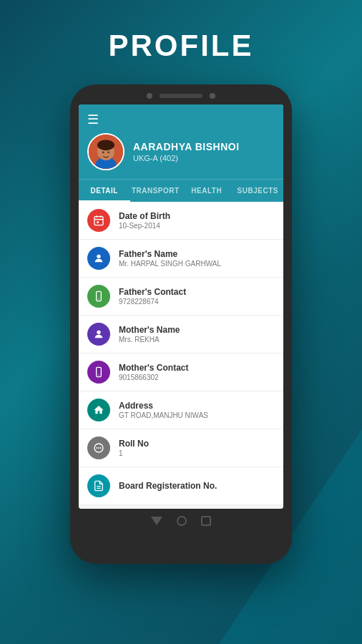  Describe the element at coordinates (152, 292) in the screenshot. I see `father-contact-label: Father's Contact` at that location.